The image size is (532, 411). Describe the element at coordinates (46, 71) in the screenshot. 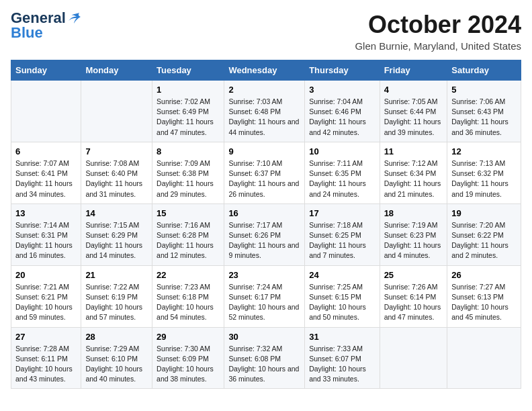

I see `col-sunday: Sunday` at that location.